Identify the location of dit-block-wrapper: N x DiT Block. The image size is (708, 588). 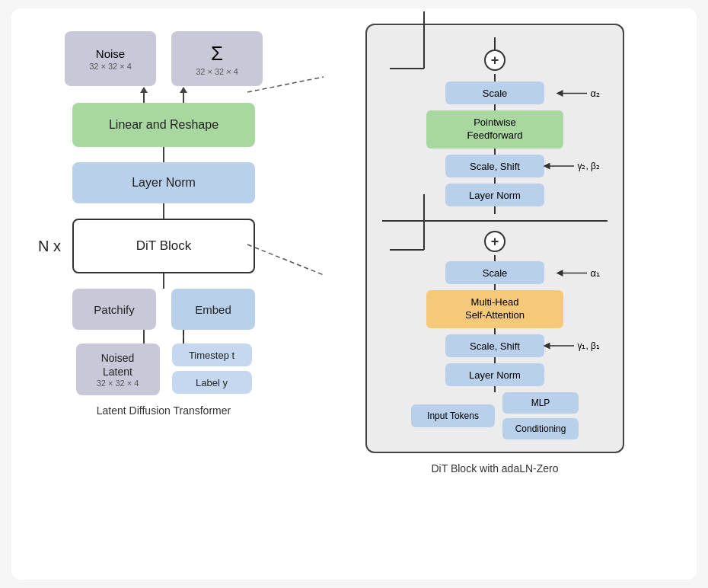
(164, 246).